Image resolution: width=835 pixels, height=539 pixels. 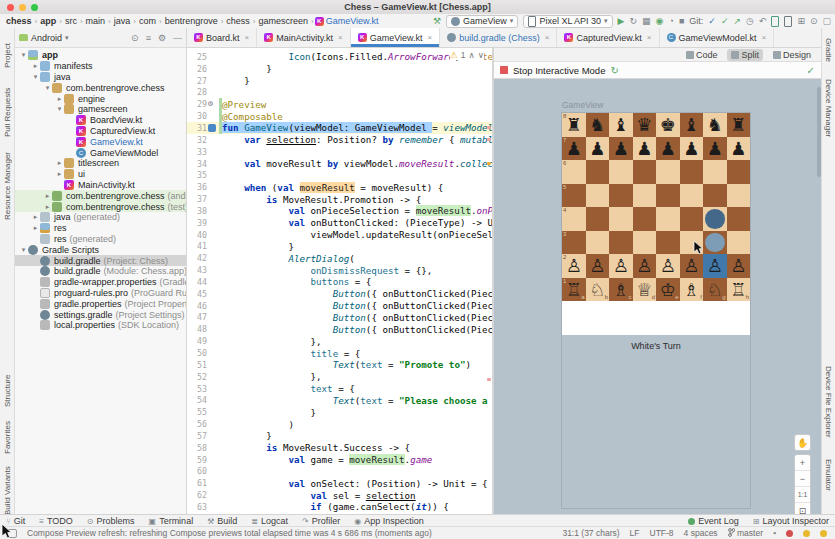 What do you see at coordinates (197, 436) in the screenshot?
I see `line-number: 57` at bounding box center [197, 436].